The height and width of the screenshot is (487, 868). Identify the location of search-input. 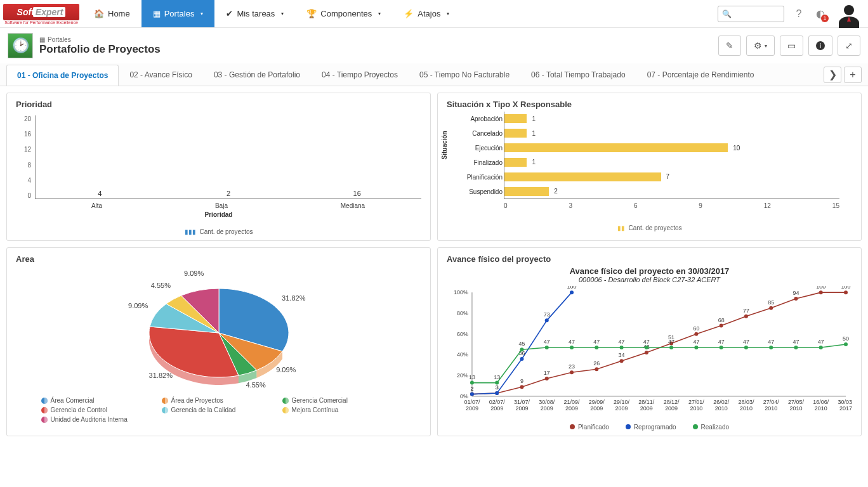
(756, 14).